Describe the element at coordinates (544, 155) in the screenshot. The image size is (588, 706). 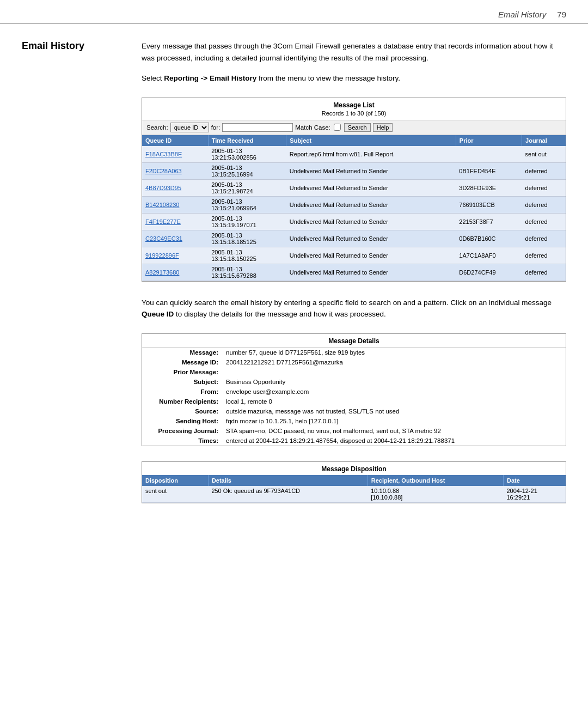
I see `journal-cell: sent out` at that location.